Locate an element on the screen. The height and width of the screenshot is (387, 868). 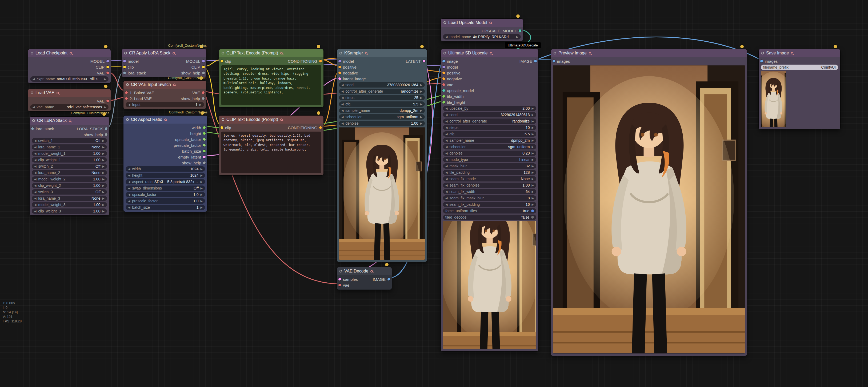
widget-value: ComfyUI is located at coordinates (829, 67).